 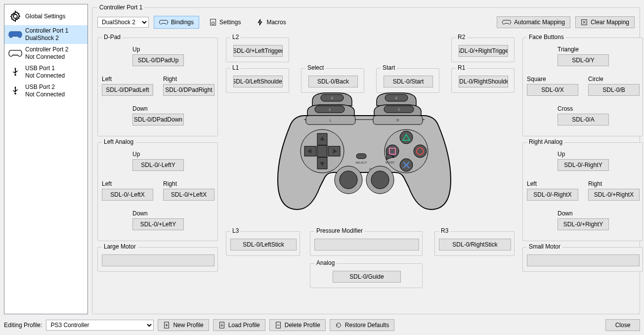 What do you see at coordinates (483, 51) in the screenshot?
I see `r2-bind: SDL-0/+RightTrigger` at bounding box center [483, 51].